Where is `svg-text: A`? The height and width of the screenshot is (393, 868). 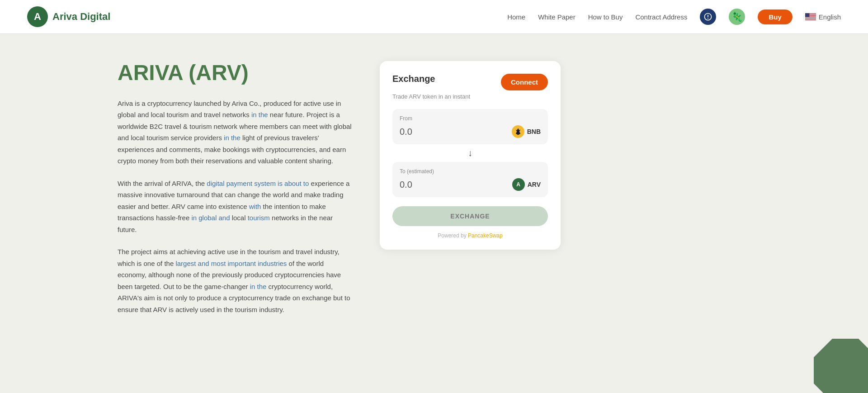 svg-text: A is located at coordinates (38, 16).